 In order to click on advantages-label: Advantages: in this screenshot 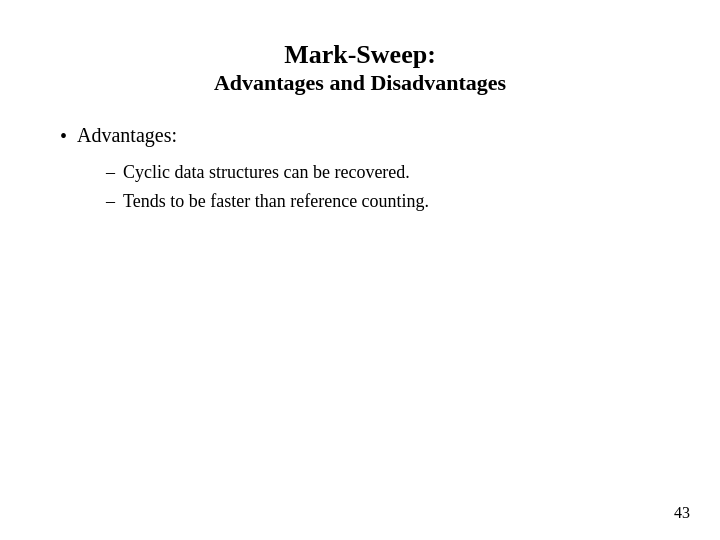, I will do `click(127, 136)`.